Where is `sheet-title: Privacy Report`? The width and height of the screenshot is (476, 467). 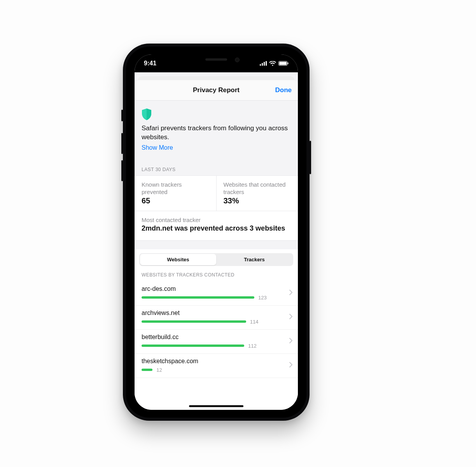
sheet-title: Privacy Report is located at coordinates (216, 90).